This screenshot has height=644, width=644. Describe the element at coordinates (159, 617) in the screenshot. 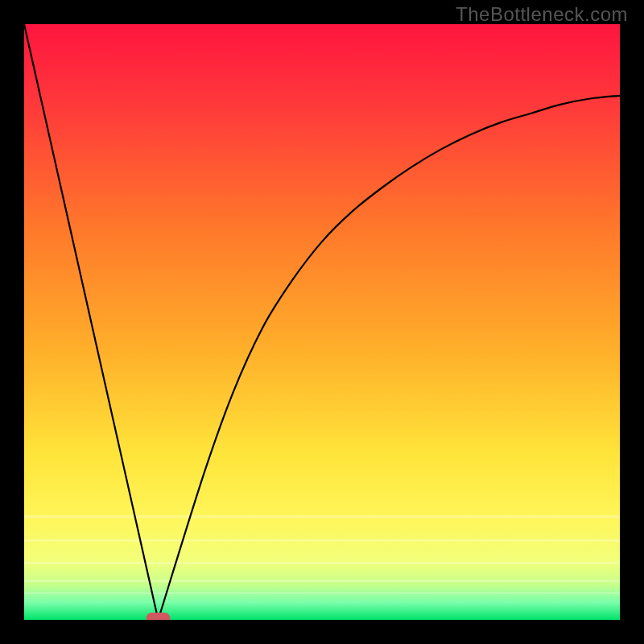

I see `optimum-marker` at that location.